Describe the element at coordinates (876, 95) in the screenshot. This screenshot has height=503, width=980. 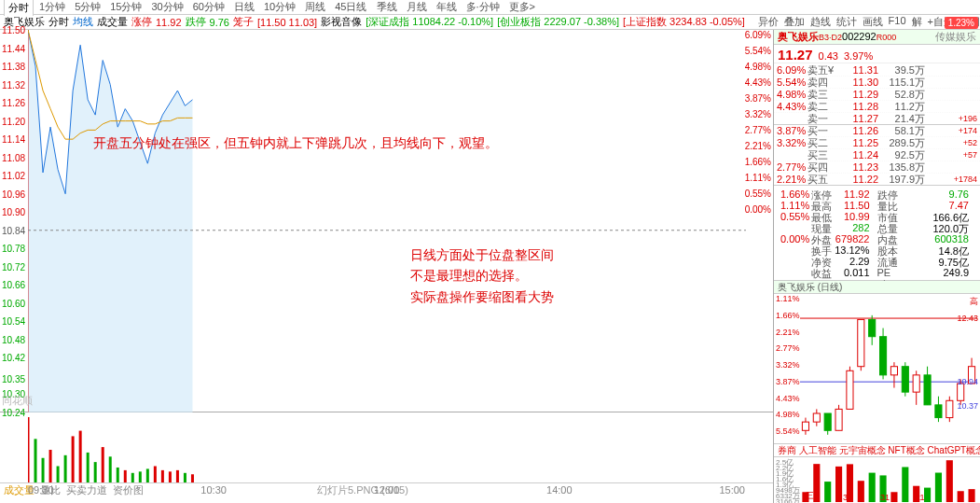
I see `book-row: 4.98%卖三11.2952.8万` at that location.